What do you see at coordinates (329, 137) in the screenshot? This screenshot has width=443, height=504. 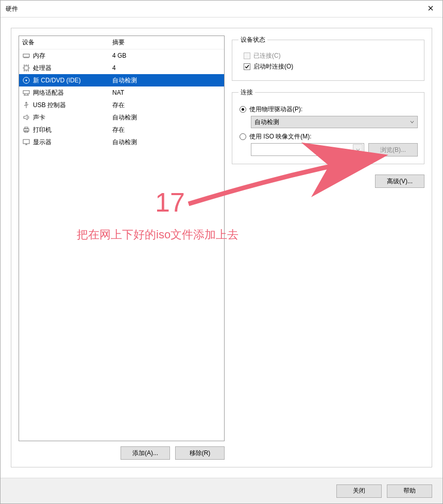 I see `use-iso-row: 使用 ISO 映像文件(M):` at bounding box center [329, 137].